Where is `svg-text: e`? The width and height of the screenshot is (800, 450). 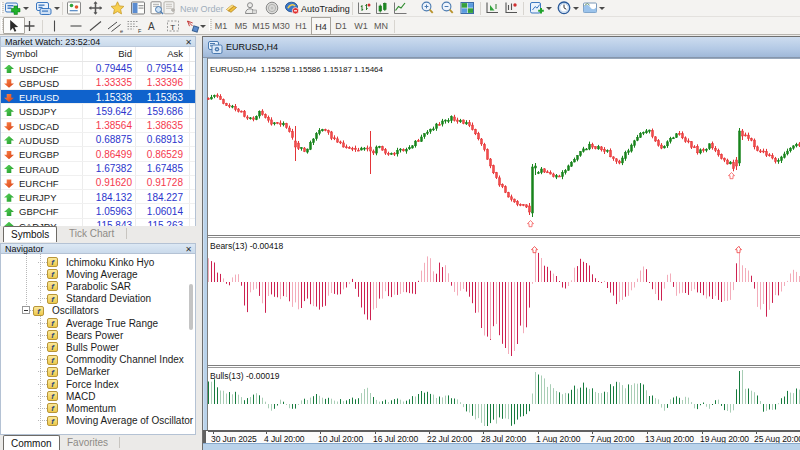
svg-text: e is located at coordinates (122, 31).